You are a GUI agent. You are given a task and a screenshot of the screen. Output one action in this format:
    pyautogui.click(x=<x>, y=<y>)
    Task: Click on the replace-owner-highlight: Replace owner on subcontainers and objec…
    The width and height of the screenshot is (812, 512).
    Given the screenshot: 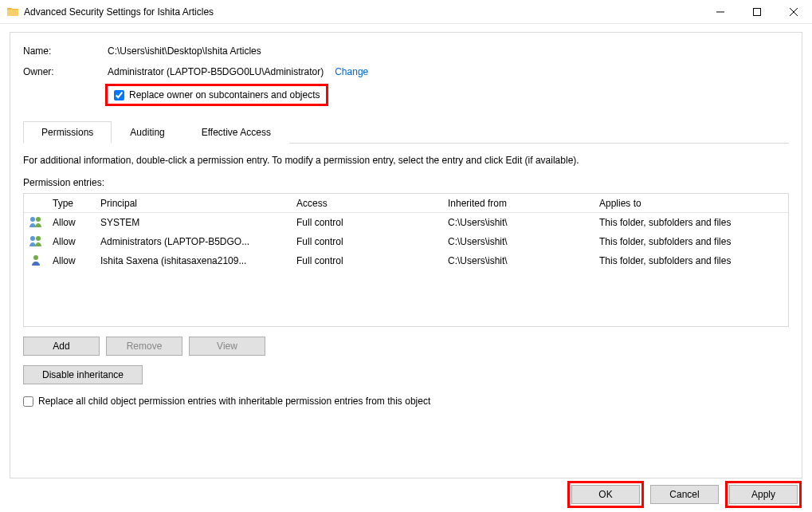 What is the action you would take?
    pyautogui.click(x=217, y=95)
    